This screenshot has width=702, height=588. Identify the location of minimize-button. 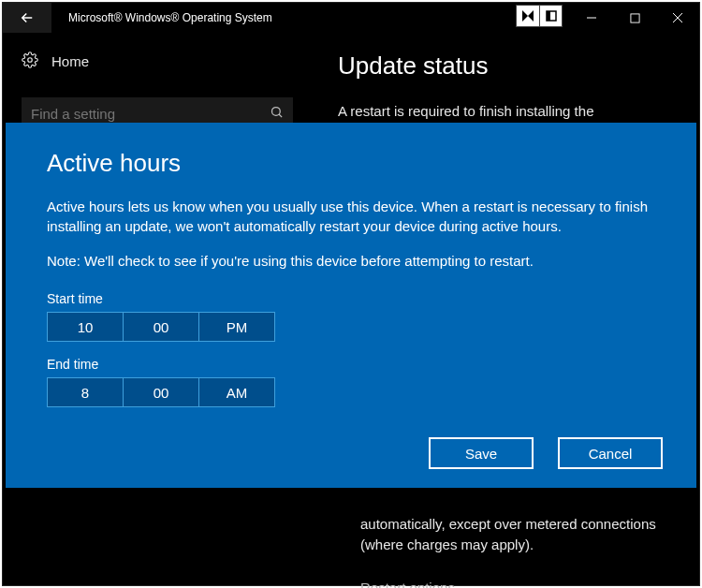
(592, 18).